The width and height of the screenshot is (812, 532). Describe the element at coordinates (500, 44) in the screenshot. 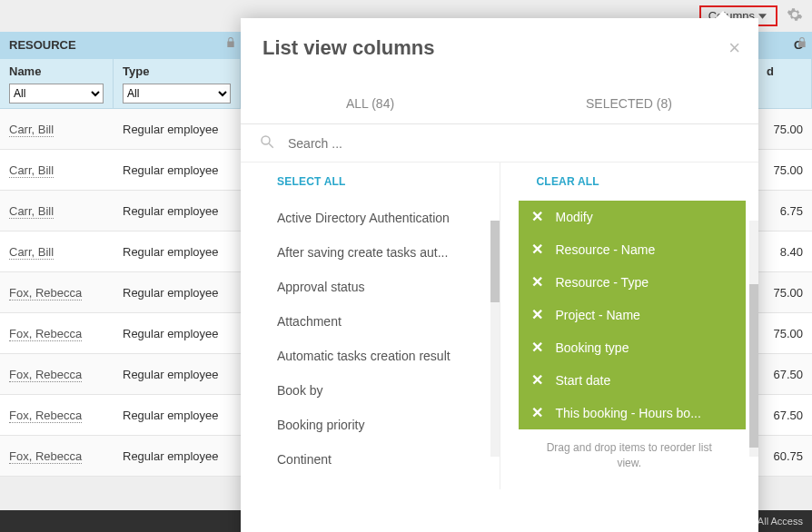

I see `modal-title: List view columns` at that location.